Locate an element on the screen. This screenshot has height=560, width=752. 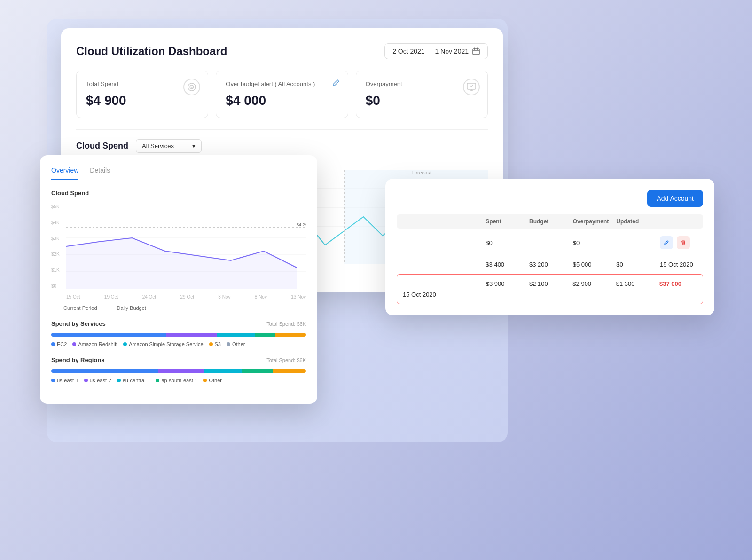
row2-updated: 15 Oct 2020 is located at coordinates (679, 264).